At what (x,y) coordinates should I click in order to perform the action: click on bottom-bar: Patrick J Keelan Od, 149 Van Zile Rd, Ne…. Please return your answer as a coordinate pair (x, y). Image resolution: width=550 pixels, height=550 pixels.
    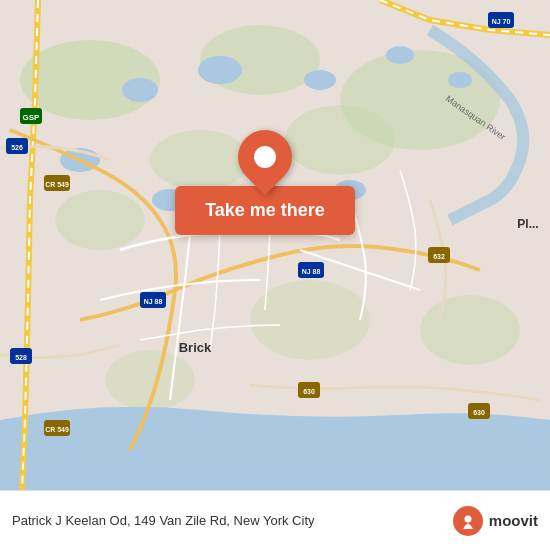
    Looking at the image, I should click on (275, 520).